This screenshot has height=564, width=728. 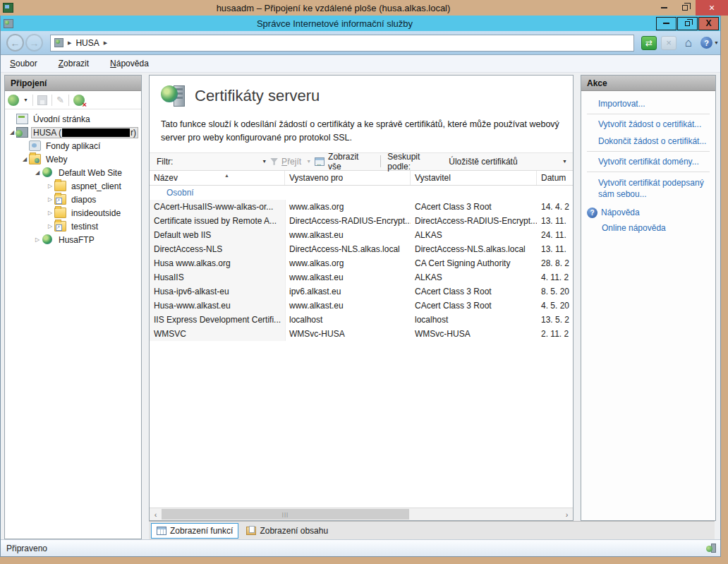 I want to click on iis-minimize-button, so click(x=666, y=24).